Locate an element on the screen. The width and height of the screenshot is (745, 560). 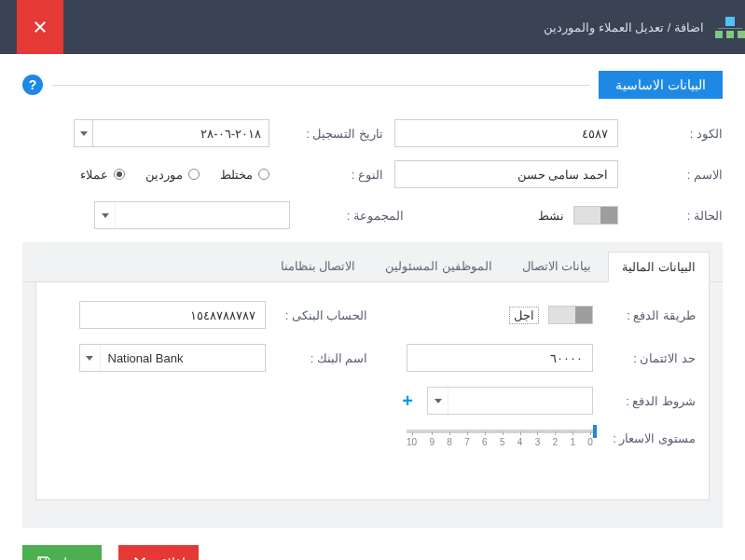
name-input is located at coordinates (506, 174).